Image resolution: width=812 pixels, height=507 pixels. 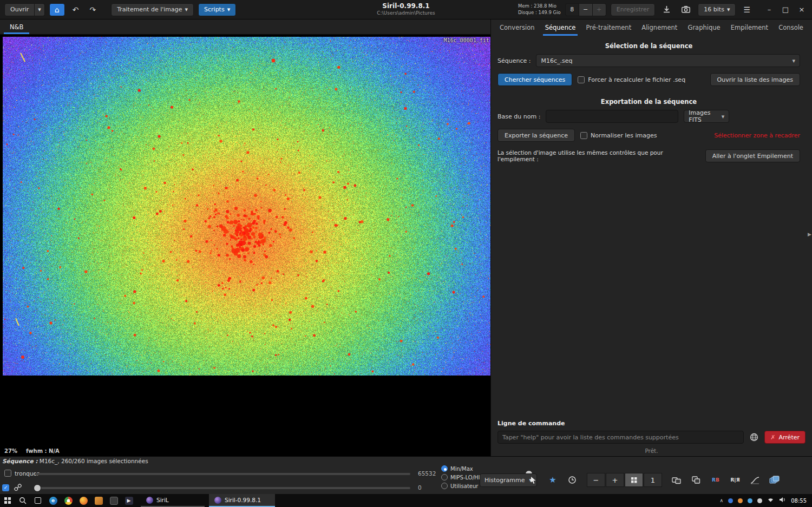 I want to click on status-ready: Prêt., so click(x=652, y=451).